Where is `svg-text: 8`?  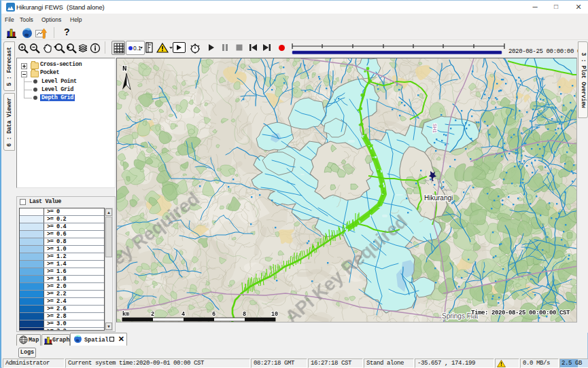 svg-text: 8 is located at coordinates (245, 314).